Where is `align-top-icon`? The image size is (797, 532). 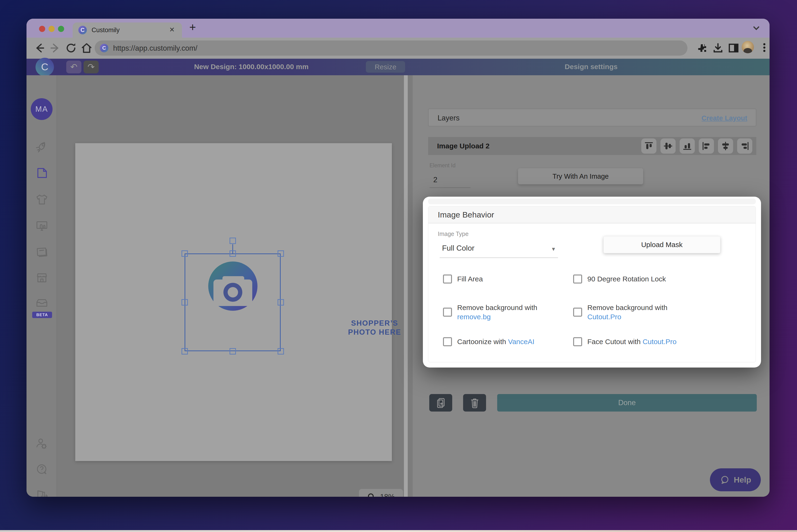 align-top-icon is located at coordinates (649, 146).